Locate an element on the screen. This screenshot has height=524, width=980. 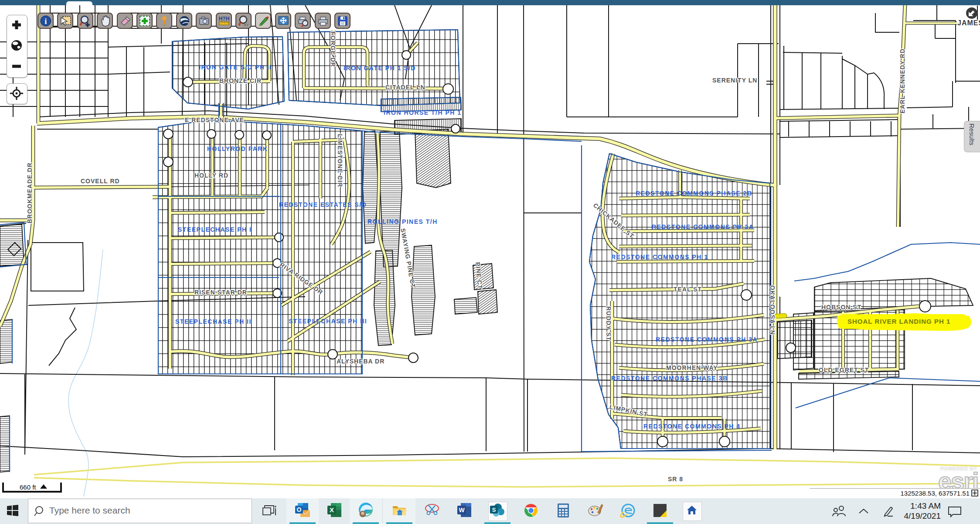
svg-text: XY is located at coordinates (246, 25).